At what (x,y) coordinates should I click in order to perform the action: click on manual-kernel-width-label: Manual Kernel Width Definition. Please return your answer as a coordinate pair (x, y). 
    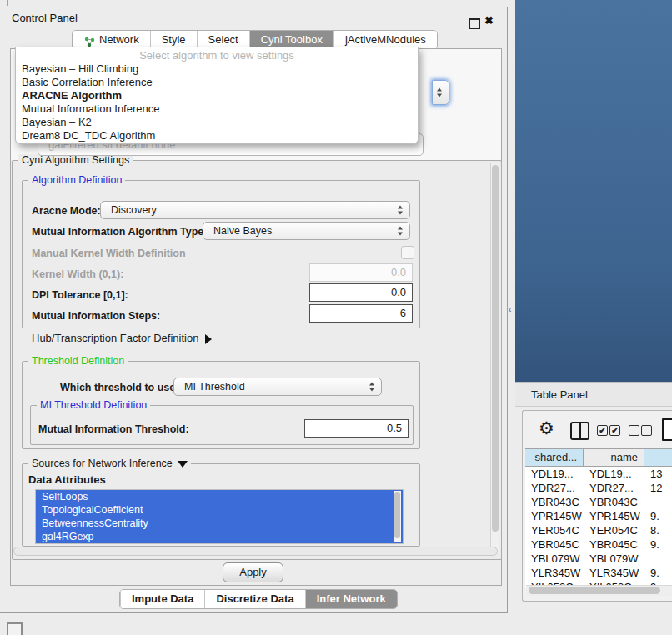
    Looking at the image, I should click on (108, 253).